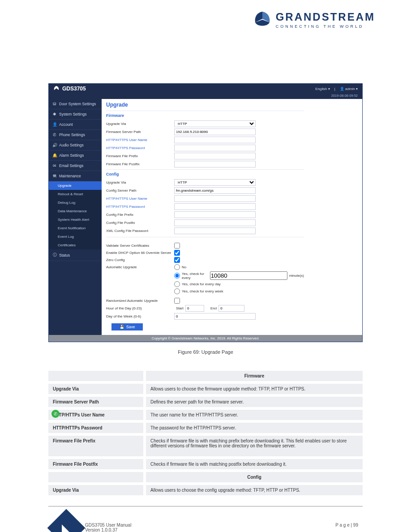  What do you see at coordinates (262, 20) in the screenshot?
I see `brand-logo-icon` at bounding box center [262, 20].